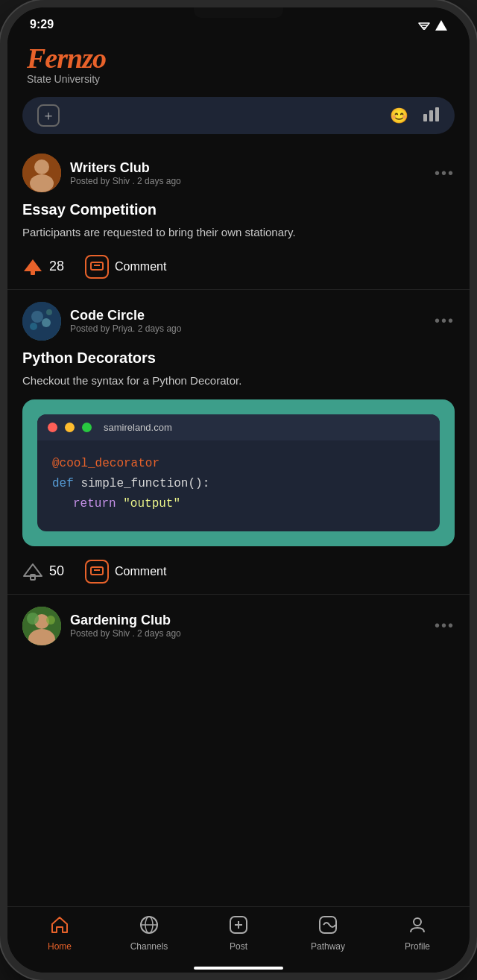  I want to click on code-upvote-count: 50, so click(57, 571).